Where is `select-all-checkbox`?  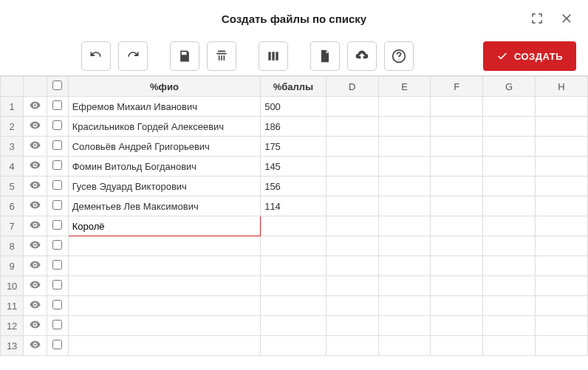
select-all-checkbox is located at coordinates (58, 86).